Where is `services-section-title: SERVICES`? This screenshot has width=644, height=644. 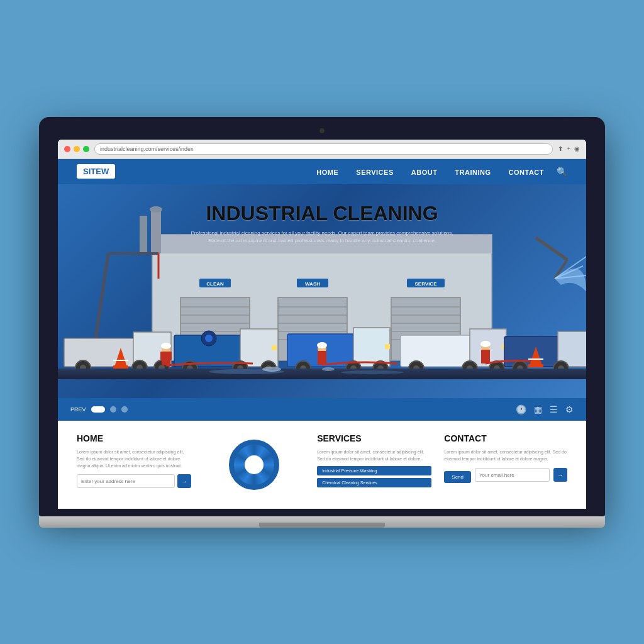 services-section-title: SERVICES is located at coordinates (374, 438).